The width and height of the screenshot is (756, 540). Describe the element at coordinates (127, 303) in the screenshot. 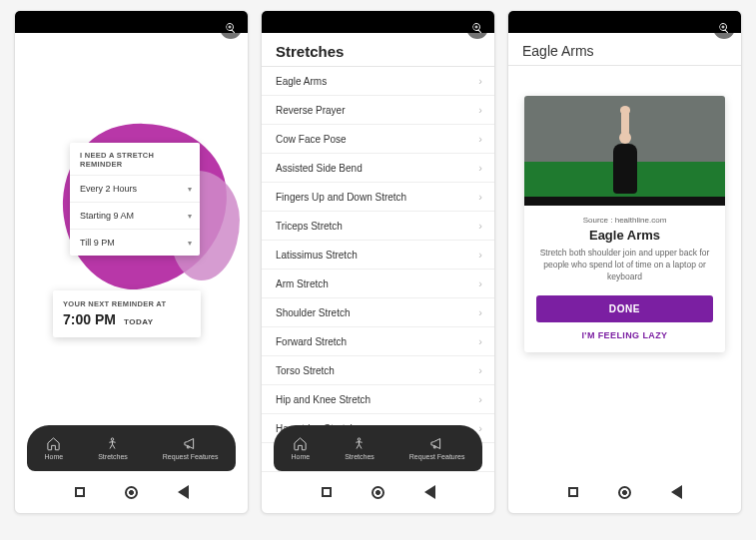

I see `next-reminder-label: YOUR NEXT REMINDER AT` at that location.